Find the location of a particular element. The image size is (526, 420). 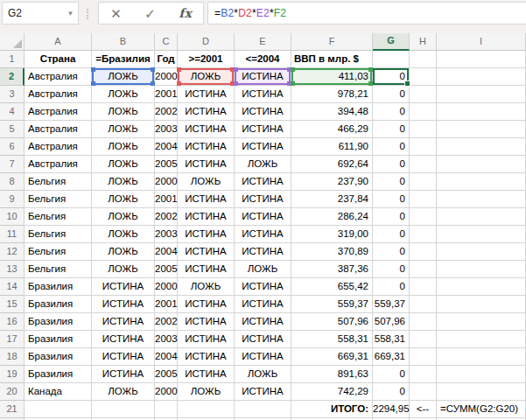

cell-E20: ИСТИНА is located at coordinates (263, 392).